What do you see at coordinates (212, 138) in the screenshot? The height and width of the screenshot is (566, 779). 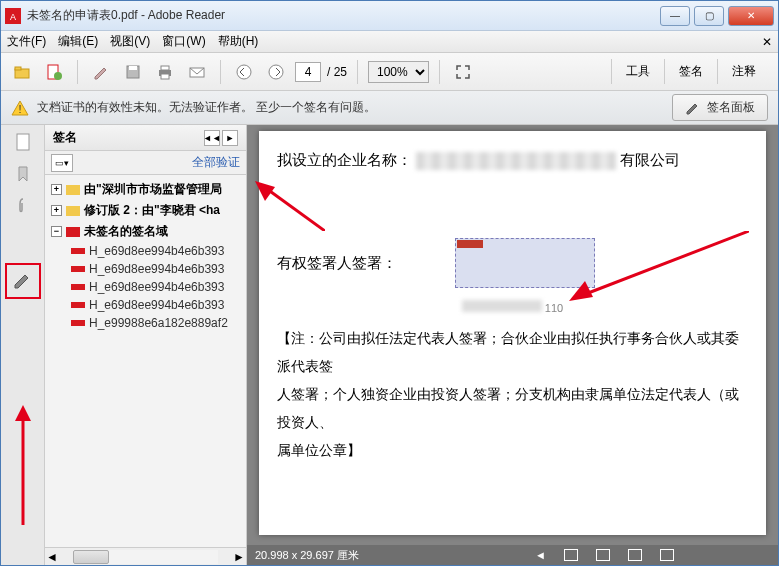 I see `prev-sig-button: ◄◄` at bounding box center [212, 138].